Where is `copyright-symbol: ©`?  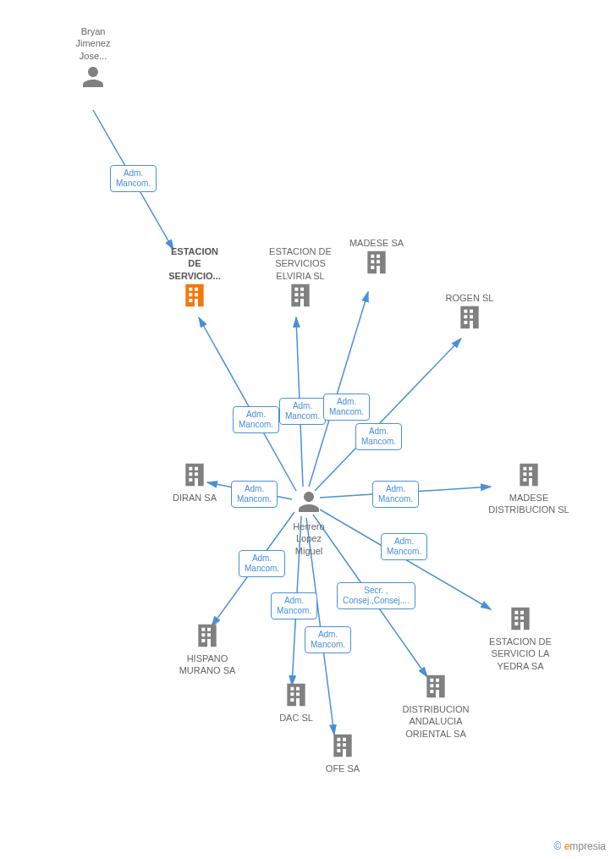
copyright-symbol: © is located at coordinates (557, 846).